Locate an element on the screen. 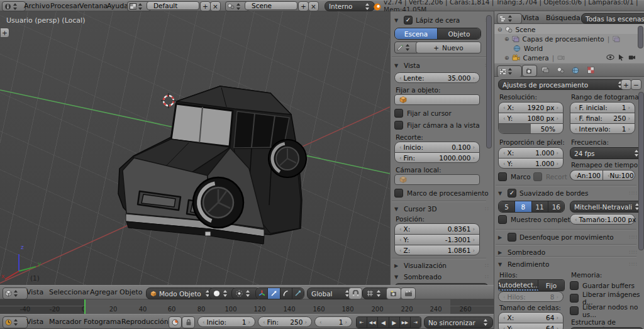 This screenshot has height=329, width=644. outliner-row-world: World is located at coordinates (569, 48).